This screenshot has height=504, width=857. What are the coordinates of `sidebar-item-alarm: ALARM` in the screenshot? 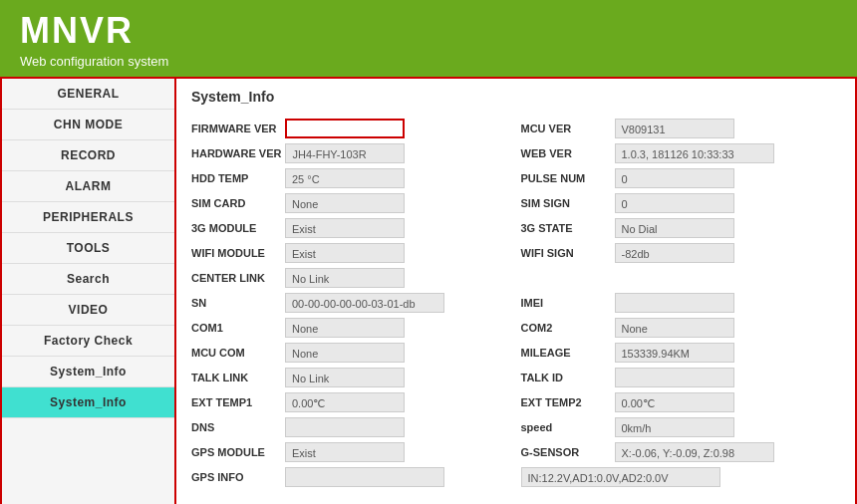 It's located at (88, 187).